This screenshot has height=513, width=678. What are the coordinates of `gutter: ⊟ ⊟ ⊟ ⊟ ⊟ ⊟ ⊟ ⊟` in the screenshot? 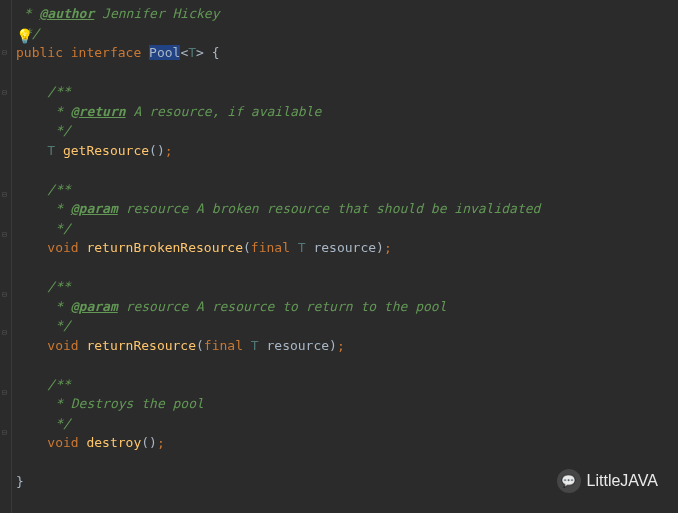 It's located at (6, 256).